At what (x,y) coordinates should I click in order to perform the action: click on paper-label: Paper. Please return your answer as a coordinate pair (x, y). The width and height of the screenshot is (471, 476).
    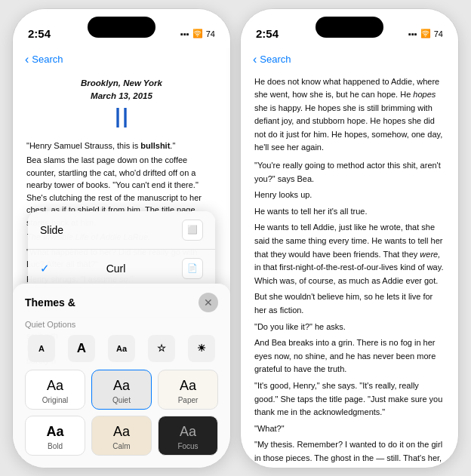
    Looking at the image, I should click on (189, 400).